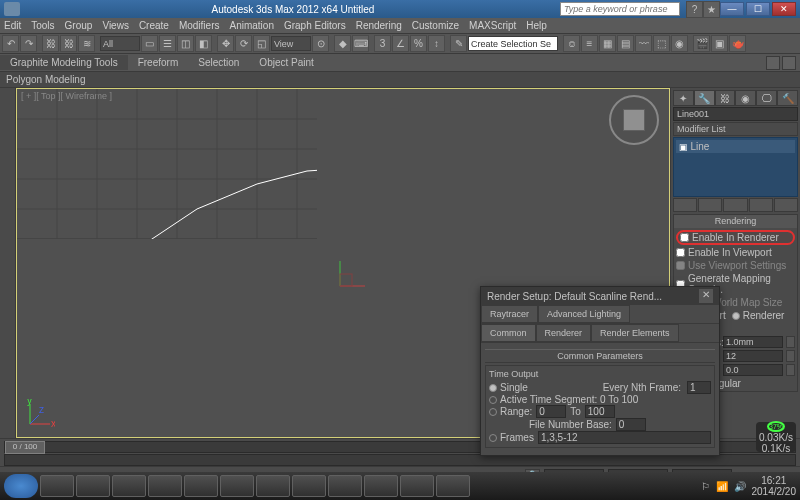  I want to click on frames-radio: Frames, so click(512, 438).